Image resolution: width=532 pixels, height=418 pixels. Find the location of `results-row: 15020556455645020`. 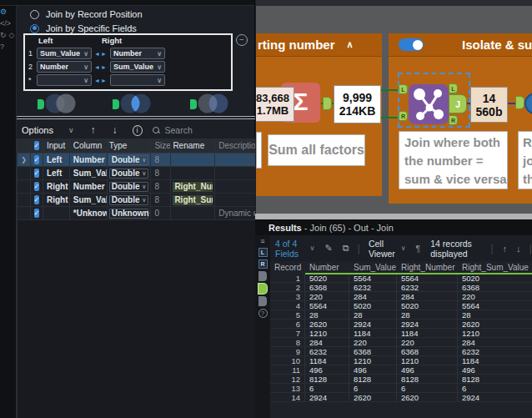

results-row: 15020556455645020 is located at coordinates (401, 279).